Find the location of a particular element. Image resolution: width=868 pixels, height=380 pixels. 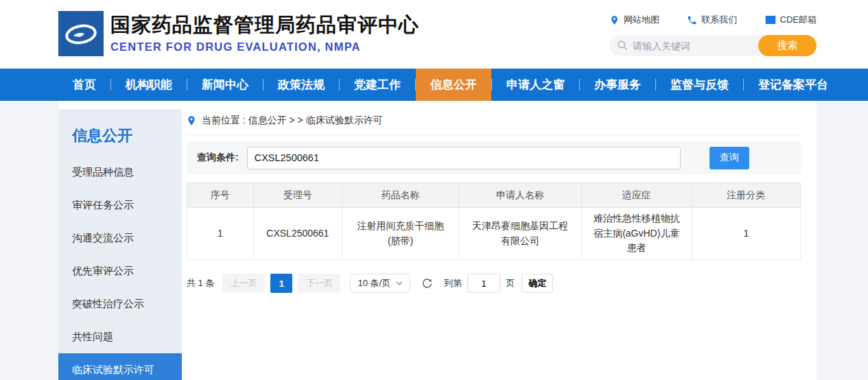

sidebar-item-communication: 沟通交流公示 is located at coordinates (120, 238).